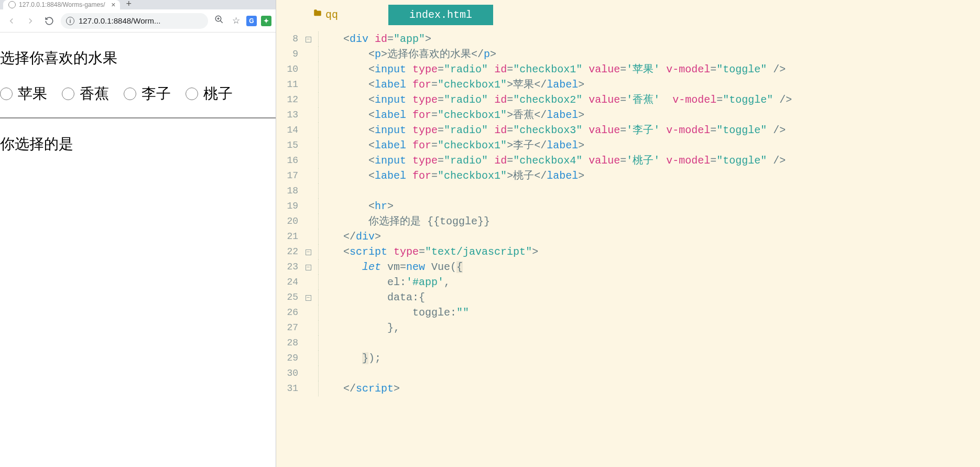 This screenshot has width=980, height=467. What do you see at coordinates (70, 21) in the screenshot?
I see `site-info-icon: i` at bounding box center [70, 21].